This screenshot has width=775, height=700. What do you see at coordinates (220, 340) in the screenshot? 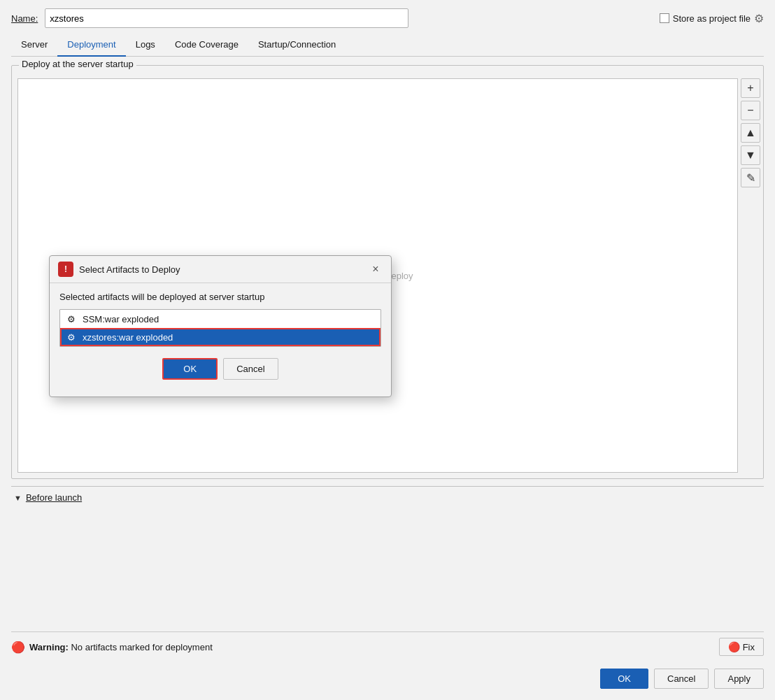
I see `modal-body: Selected artifacts will be deployed at s…` at bounding box center [220, 340].